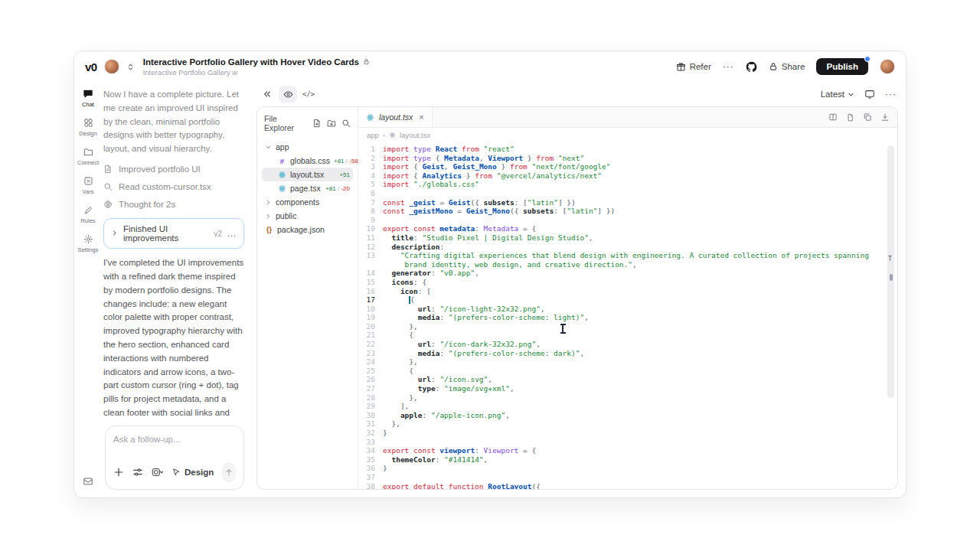 This screenshot has height=551, width=980. I want to click on chevron-right-icon, so click(115, 233).